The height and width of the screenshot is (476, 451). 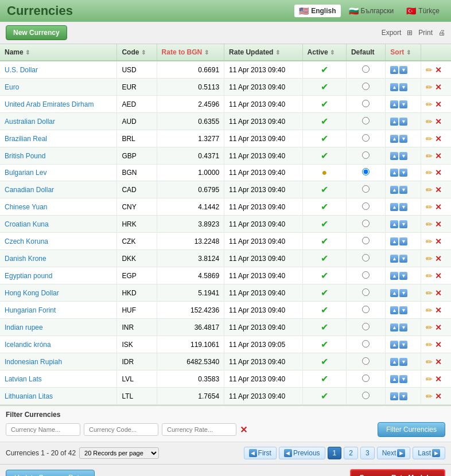 I want to click on filter-name-input, so click(x=43, y=430).